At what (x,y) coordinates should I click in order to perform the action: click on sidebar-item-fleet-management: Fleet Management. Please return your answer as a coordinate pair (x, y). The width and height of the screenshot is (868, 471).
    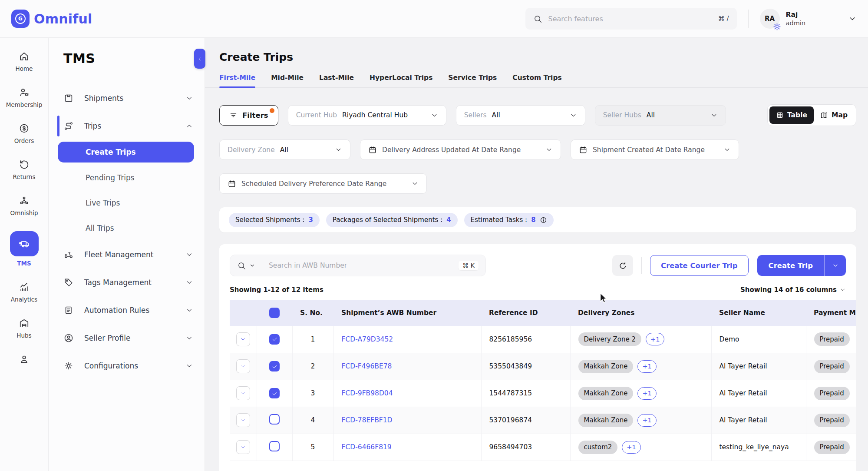
    Looking at the image, I should click on (127, 255).